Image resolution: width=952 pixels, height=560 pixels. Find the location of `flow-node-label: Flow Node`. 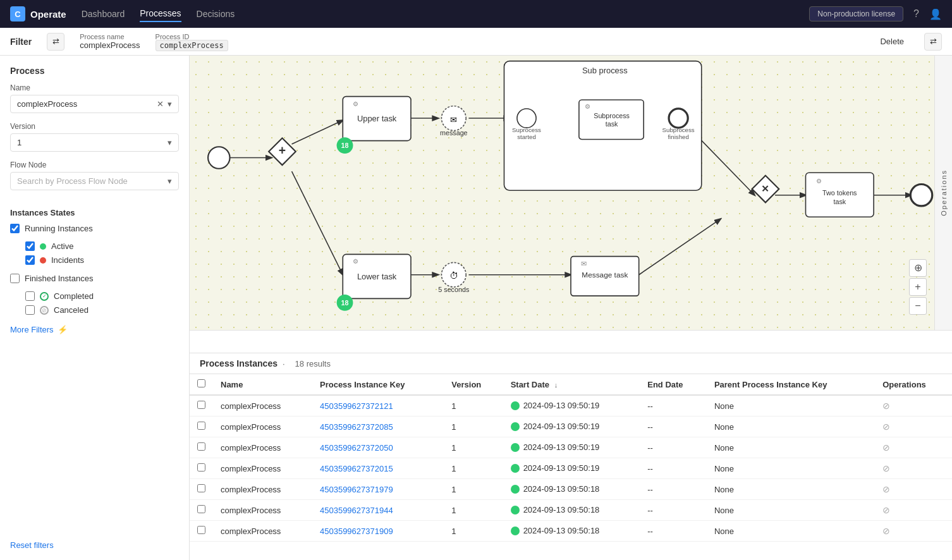

flow-node-label: Flow Node is located at coordinates (95, 165).